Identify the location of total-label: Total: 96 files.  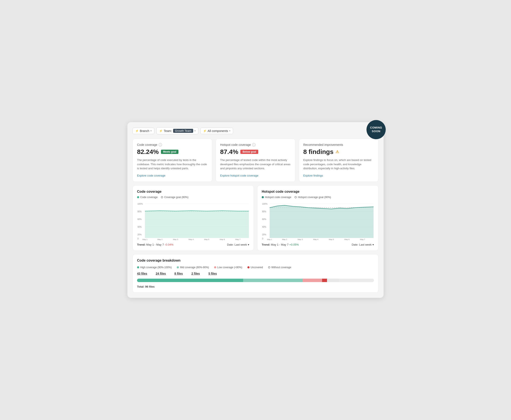
(256, 286).